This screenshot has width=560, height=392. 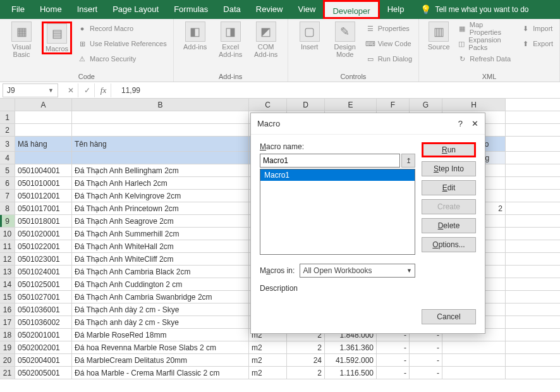 I want to click on tell-me-search: 💡 Tell me what you want to do, so click(x=470, y=9).